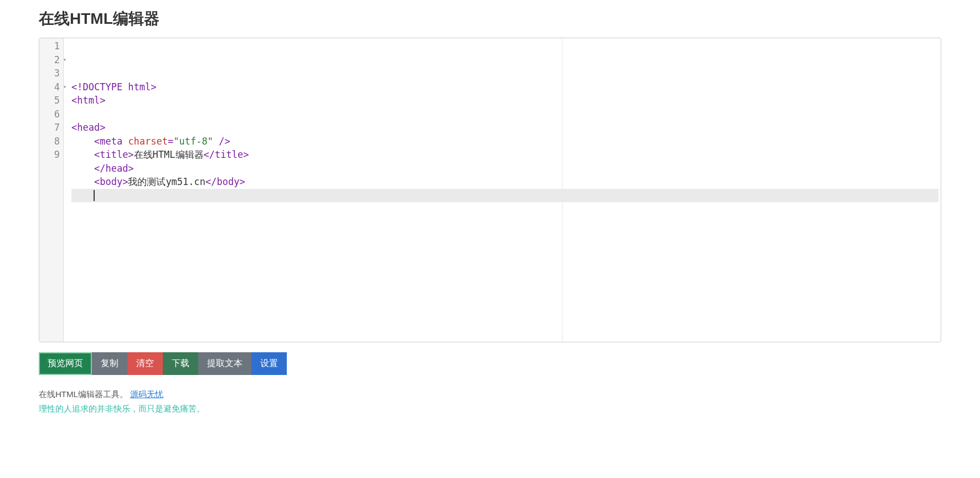  Describe the element at coordinates (110, 363) in the screenshot. I see `copy-button: 复制` at that location.